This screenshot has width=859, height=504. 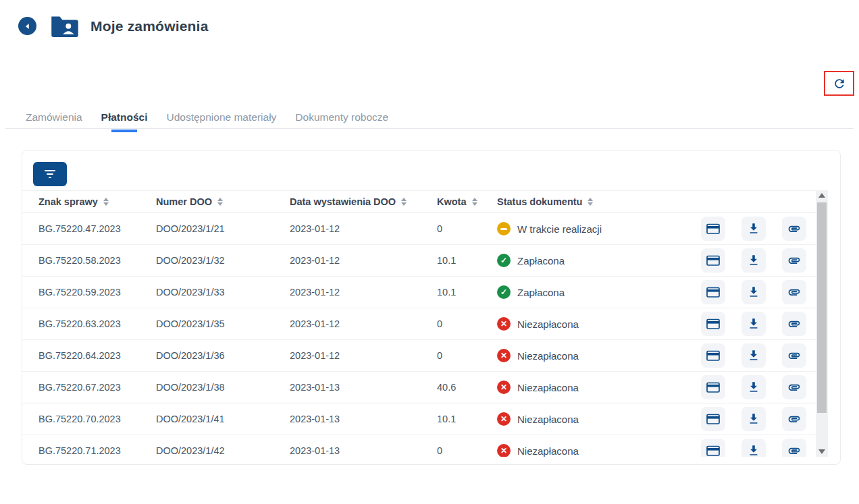 What do you see at coordinates (97, 202) in the screenshot?
I see `column-header-znak-sprawy: Znak sprawy` at bounding box center [97, 202].